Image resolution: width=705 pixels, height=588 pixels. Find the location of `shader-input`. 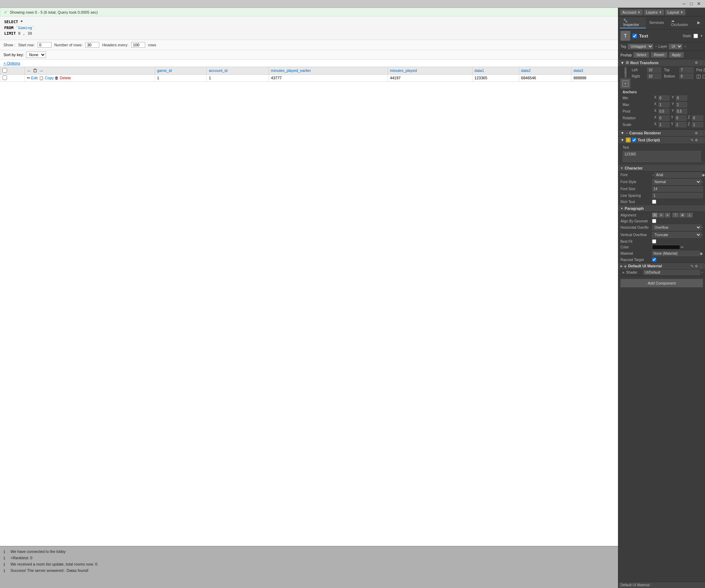

shader-input is located at coordinates (672, 272).